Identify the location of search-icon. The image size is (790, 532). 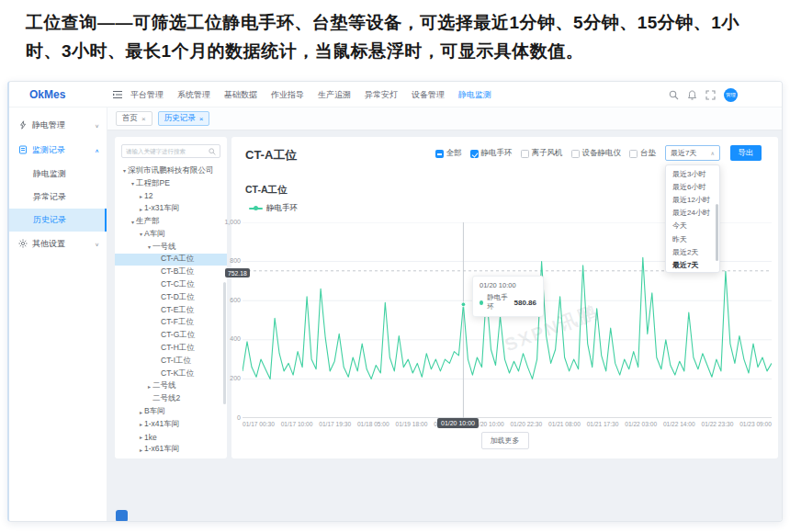
(674, 96).